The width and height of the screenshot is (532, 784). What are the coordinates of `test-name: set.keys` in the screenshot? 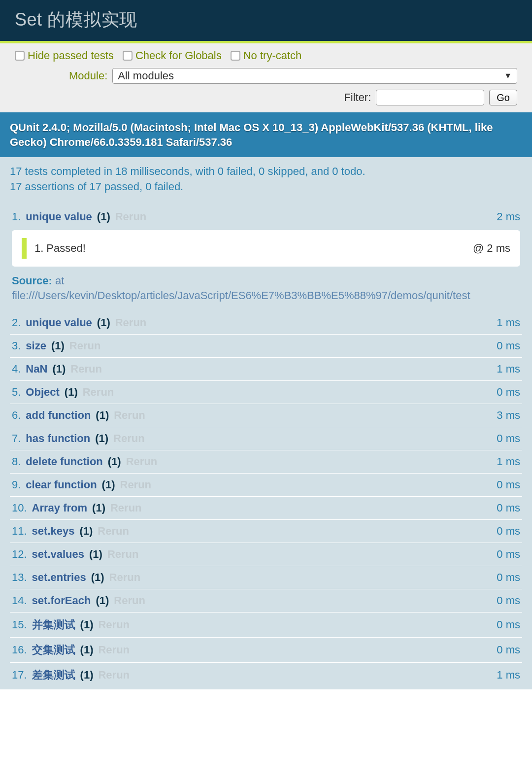 It's located at (53, 531).